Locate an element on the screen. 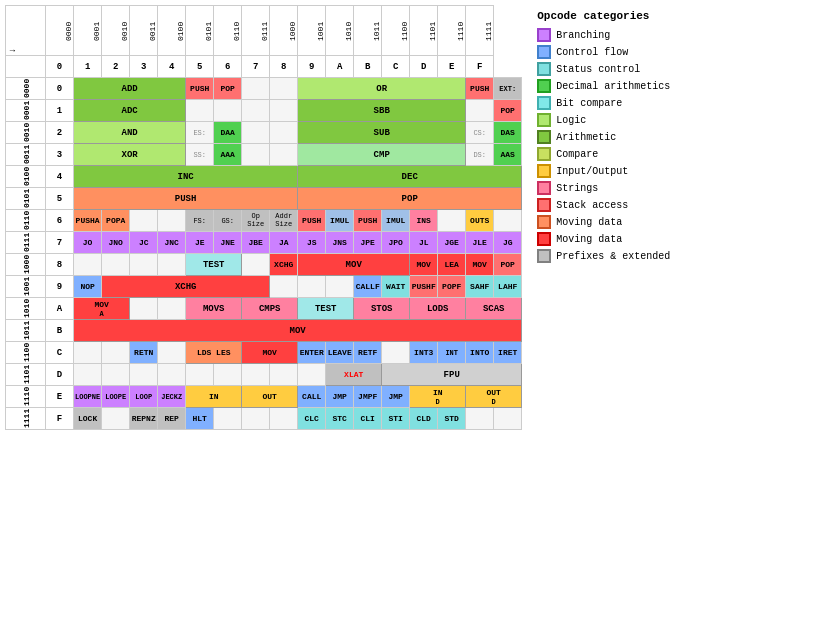  cell-jmpf: JMPF is located at coordinates (368, 397).